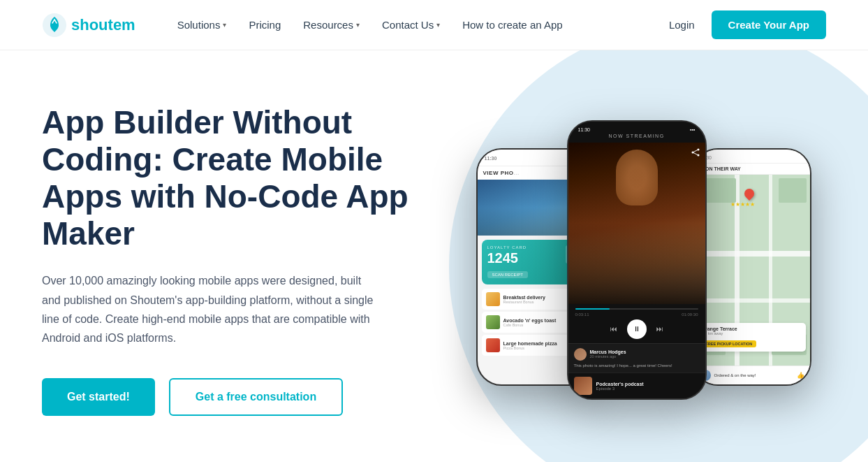  Describe the element at coordinates (752, 157) in the screenshot. I see `phone-right-statusbar: 11:30` at that location.